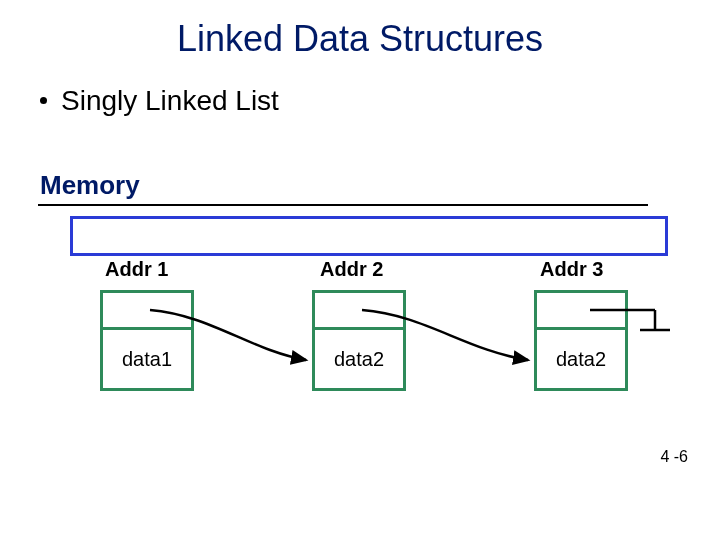 The width and height of the screenshot is (720, 540). Describe the element at coordinates (581, 359) in the screenshot. I see `node-3-data-cell: data2` at that location.